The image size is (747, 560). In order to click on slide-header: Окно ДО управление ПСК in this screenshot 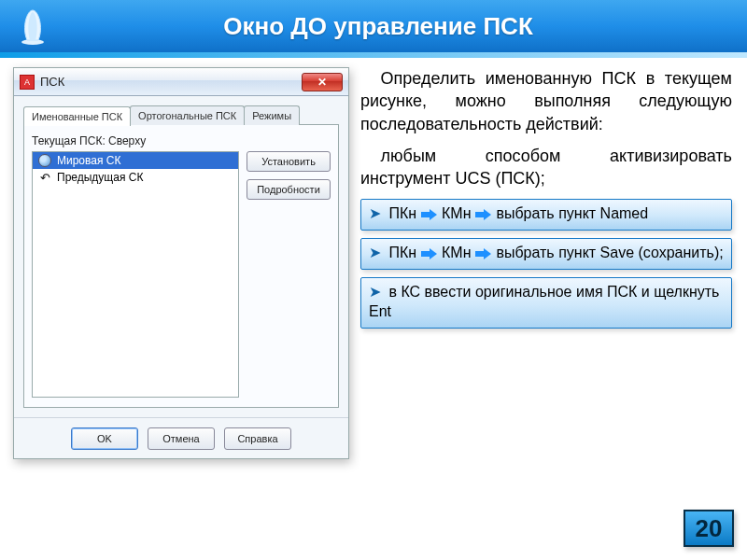, I will do `click(374, 26)`.